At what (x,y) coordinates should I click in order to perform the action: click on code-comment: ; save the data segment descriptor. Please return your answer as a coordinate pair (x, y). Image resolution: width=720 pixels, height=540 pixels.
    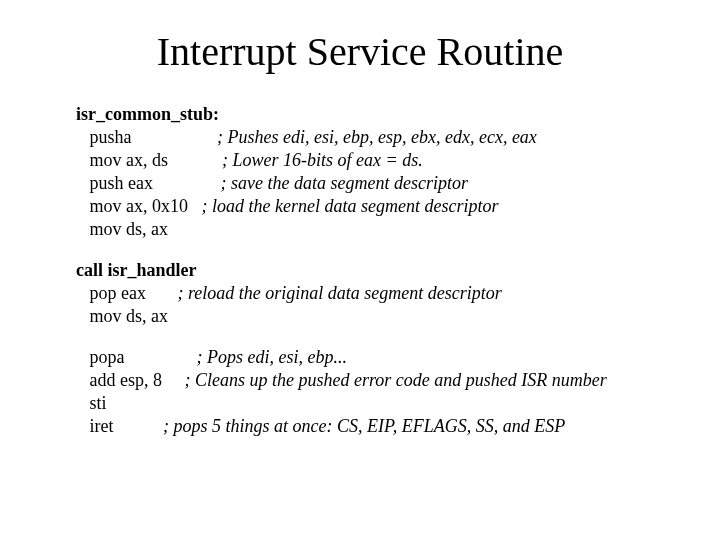
    Looking at the image, I should click on (344, 183).